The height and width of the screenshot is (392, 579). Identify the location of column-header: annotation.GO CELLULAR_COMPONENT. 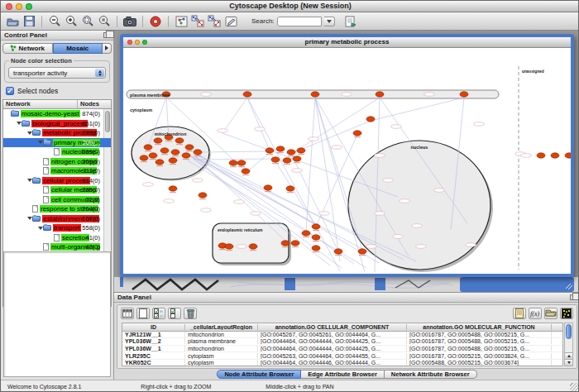
(333, 327).